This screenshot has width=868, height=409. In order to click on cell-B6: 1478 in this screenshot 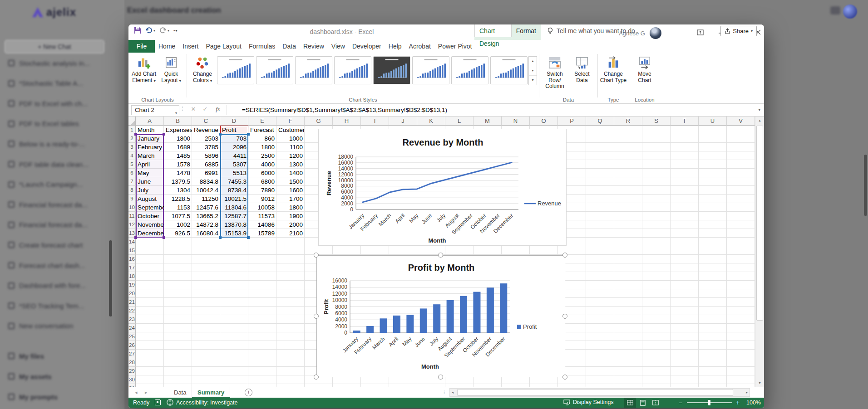, I will do `click(178, 173)`.